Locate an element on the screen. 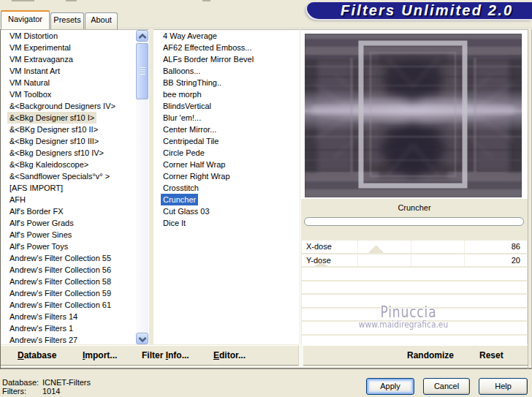 Image resolution: width=532 pixels, height=397 pixels. list-item: Center Mirror... is located at coordinates (227, 129).